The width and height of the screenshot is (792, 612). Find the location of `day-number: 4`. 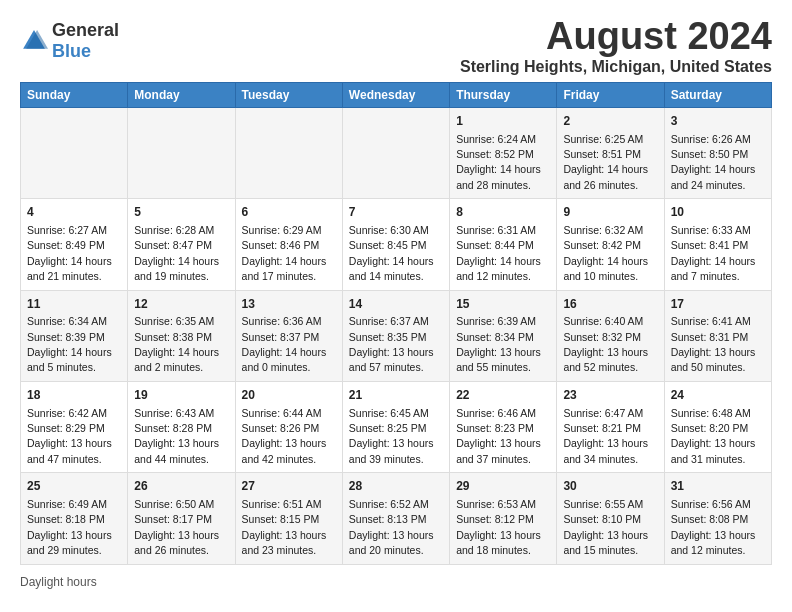

day-number: 4 is located at coordinates (74, 212).